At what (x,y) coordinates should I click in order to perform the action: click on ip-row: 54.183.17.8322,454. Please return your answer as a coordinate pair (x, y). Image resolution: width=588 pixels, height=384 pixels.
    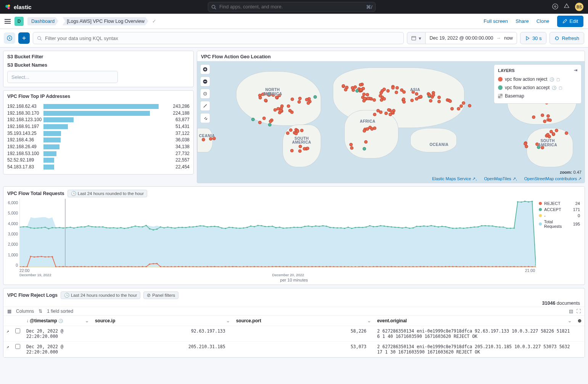
    Looking at the image, I should click on (98, 167).